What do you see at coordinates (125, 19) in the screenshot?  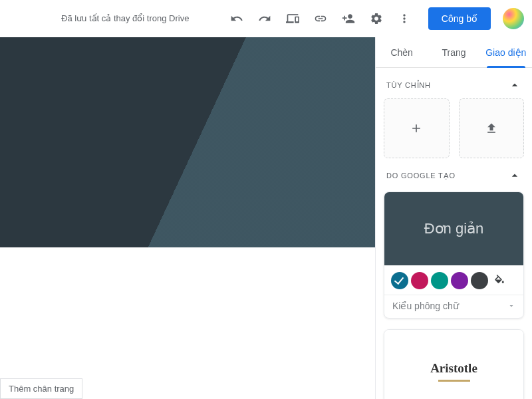 I see `save-status: Đã lưu tất cả thay đổi trong Drive` at bounding box center [125, 19].